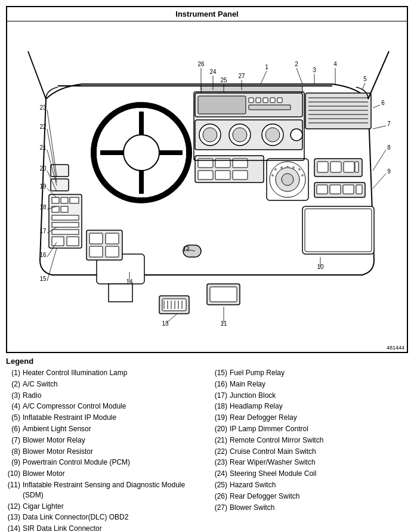 The width and height of the screenshot is (414, 532). What do you see at coordinates (221, 440) in the screenshot?
I see `legend-num: (21)` at bounding box center [221, 440].